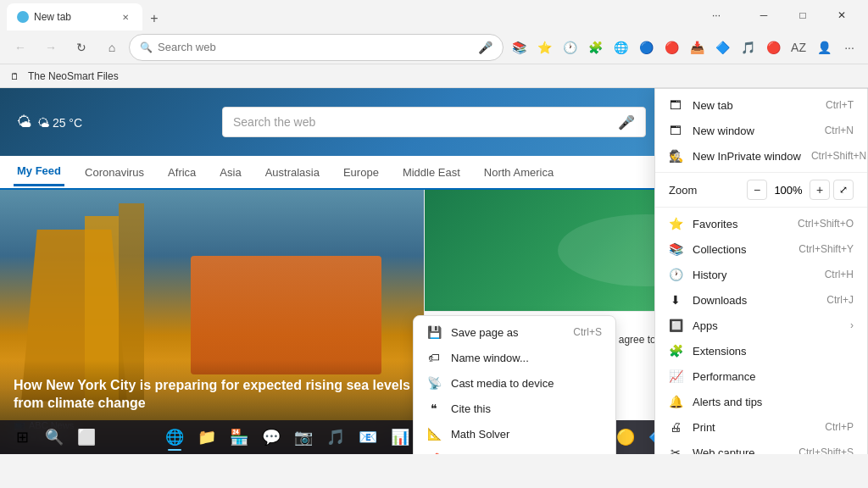 The image size is (868, 488). I want to click on extension7-icon: 🎵, so click(748, 47).